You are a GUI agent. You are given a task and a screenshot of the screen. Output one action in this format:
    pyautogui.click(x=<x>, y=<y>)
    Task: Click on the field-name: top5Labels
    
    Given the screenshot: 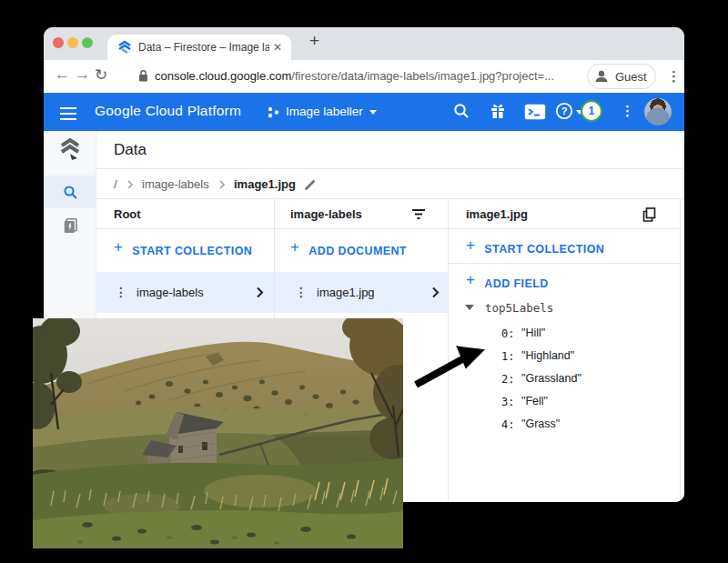 What is the action you would take?
    pyautogui.click(x=519, y=307)
    